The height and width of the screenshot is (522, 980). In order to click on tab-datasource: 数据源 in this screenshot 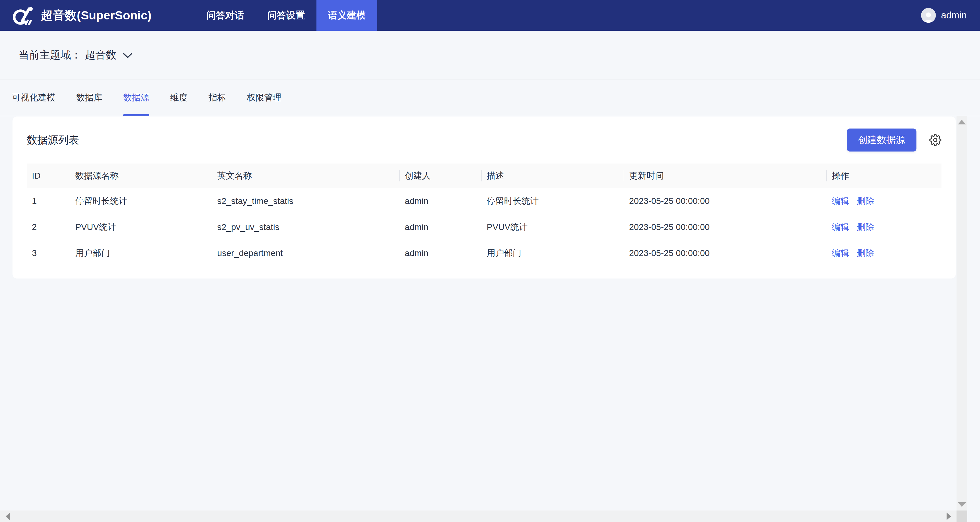, I will do `click(136, 97)`.